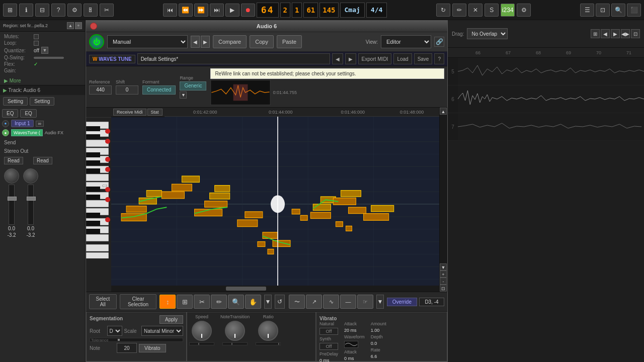  Describe the element at coordinates (10, 114) in the screenshot. I see `eq-btn-left: EQ` at that location.